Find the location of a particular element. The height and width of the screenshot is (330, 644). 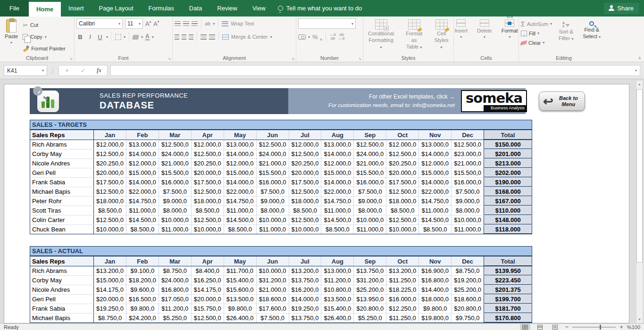

grow-font-button: A▴ is located at coordinates (148, 24).